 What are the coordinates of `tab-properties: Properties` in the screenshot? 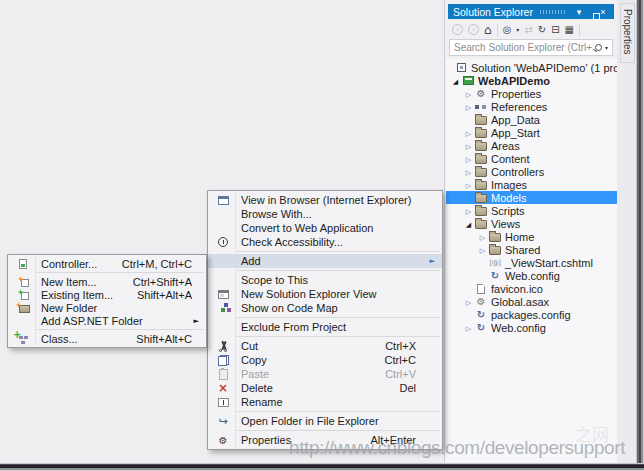 It's located at (628, 33).